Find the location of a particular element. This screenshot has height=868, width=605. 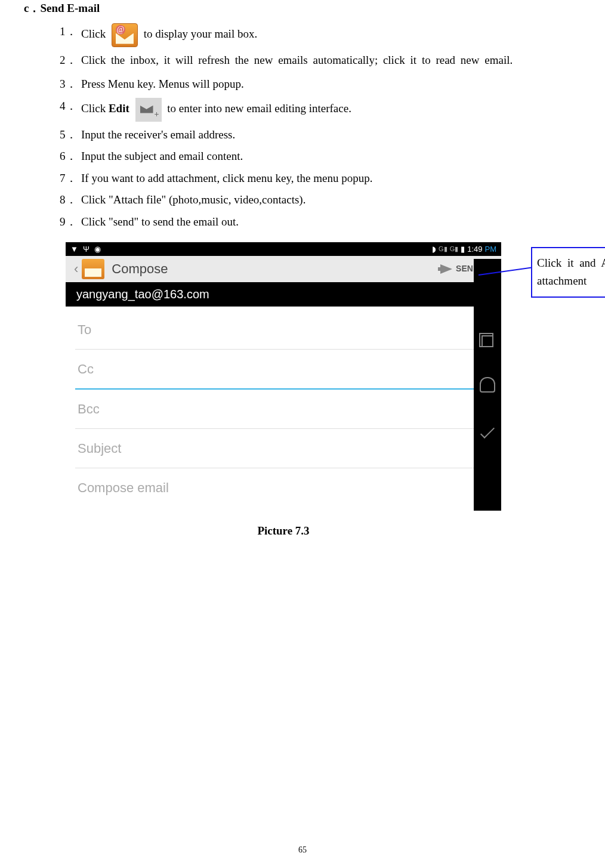

step-text: Click Edit to enter into new email editi… is located at coordinates (313, 110).